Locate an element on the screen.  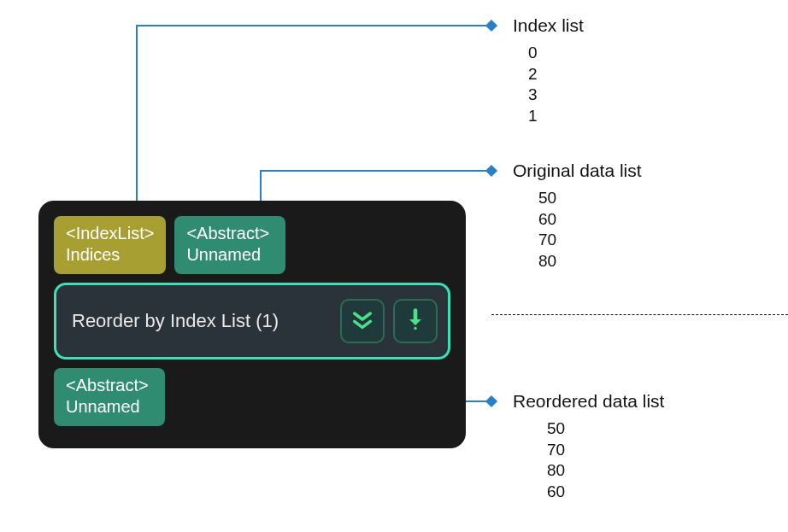
list-item: 1 is located at coordinates (533, 116).